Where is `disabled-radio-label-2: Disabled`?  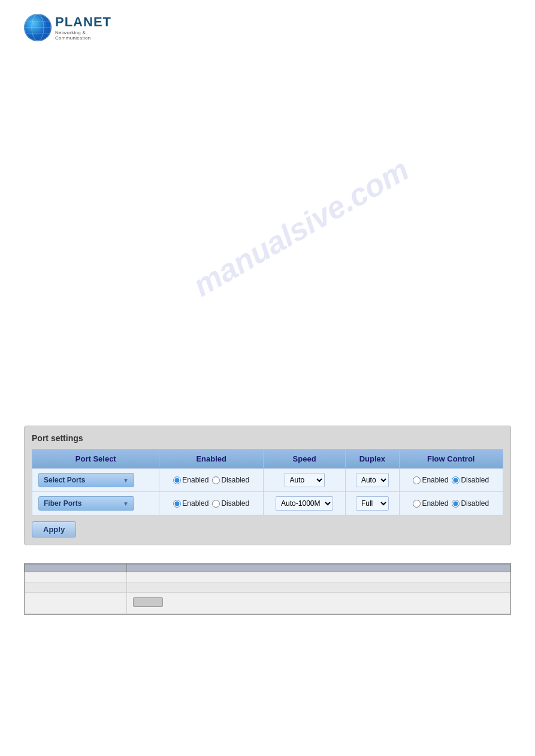
disabled-radio-label-2: Disabled is located at coordinates (231, 503).